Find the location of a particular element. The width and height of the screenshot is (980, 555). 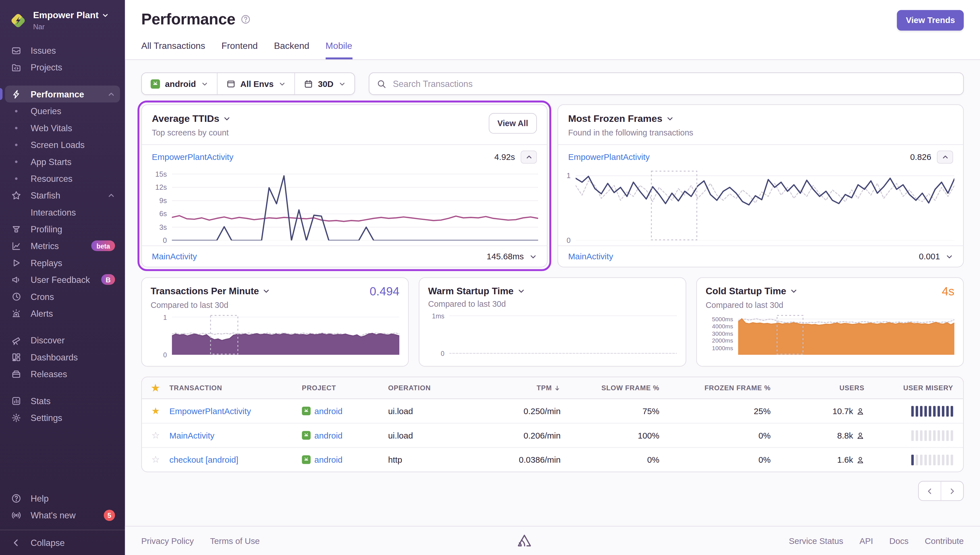

sidebar-item-label: User Feedback is located at coordinates (60, 280).